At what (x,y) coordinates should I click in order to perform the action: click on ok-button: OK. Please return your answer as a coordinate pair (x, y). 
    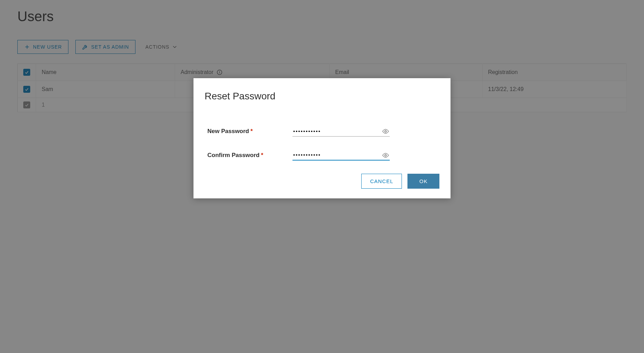
    Looking at the image, I should click on (423, 181).